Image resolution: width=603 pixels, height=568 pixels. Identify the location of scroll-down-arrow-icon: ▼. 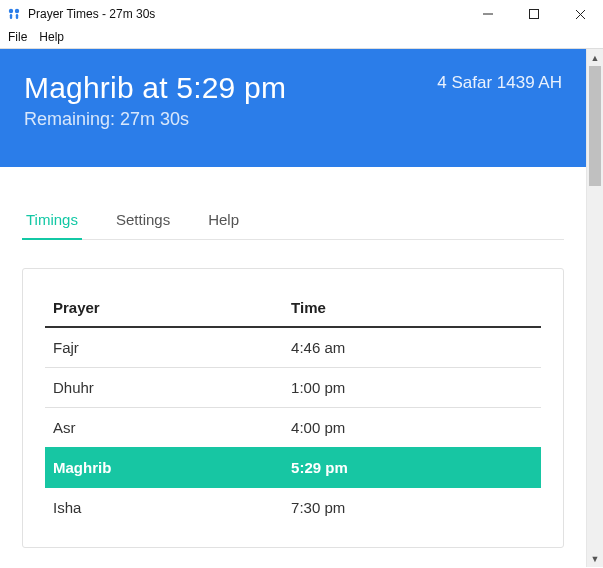
(595, 558).